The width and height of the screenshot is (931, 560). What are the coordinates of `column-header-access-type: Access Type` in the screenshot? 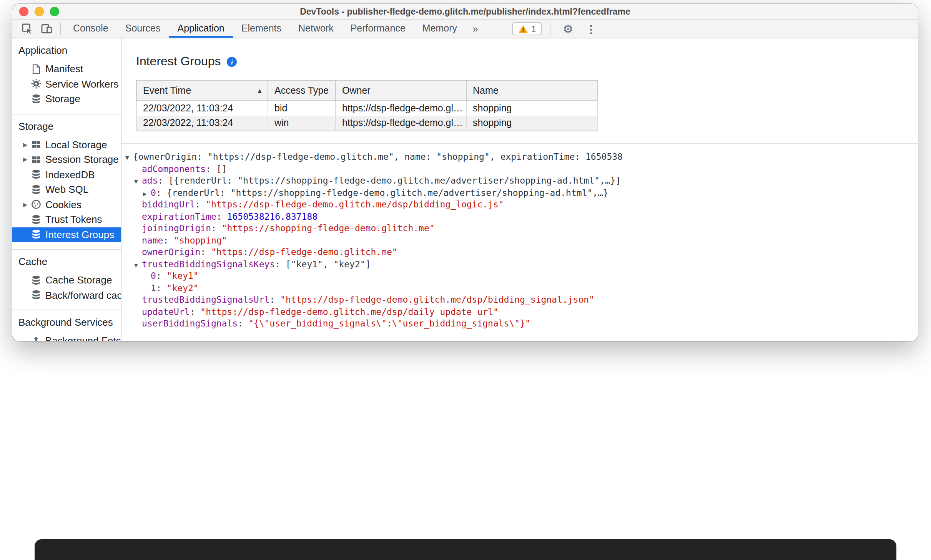 It's located at (302, 90).